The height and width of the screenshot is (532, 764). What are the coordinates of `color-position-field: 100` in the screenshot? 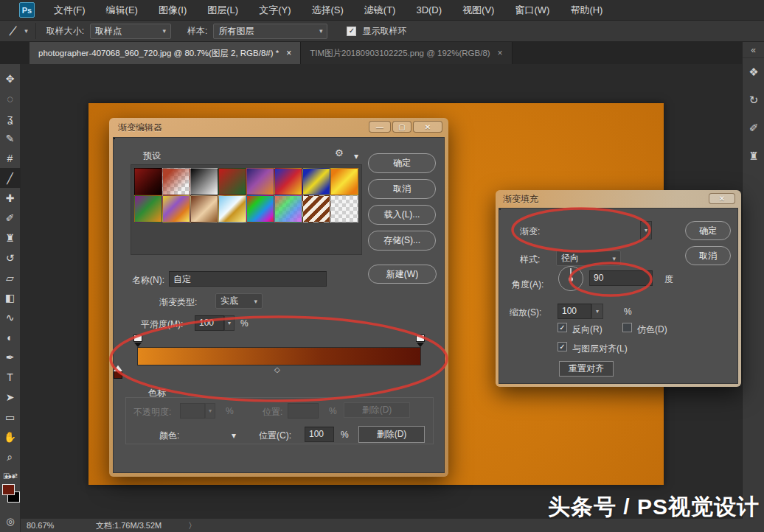 It's located at (319, 435).